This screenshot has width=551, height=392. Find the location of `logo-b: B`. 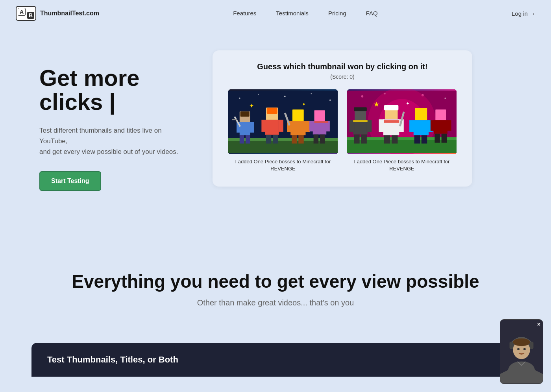

logo-b: B is located at coordinates (31, 15).